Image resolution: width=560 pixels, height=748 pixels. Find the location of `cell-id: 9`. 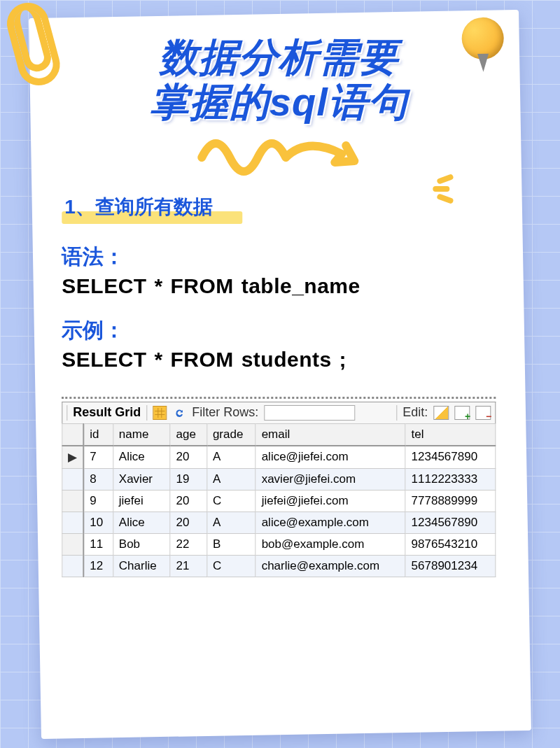

cell-id: 9 is located at coordinates (98, 501).